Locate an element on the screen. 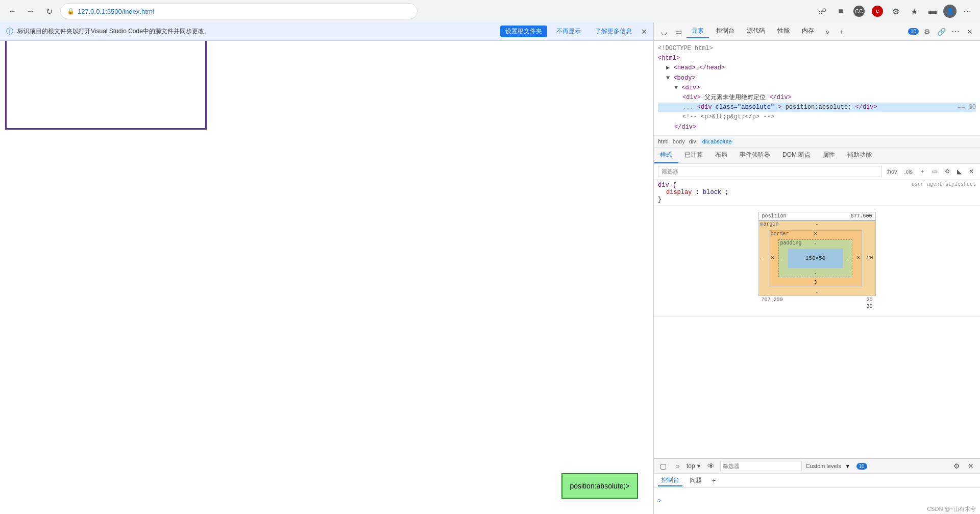 The image size is (980, 514). style-selector: div { is located at coordinates (667, 185).